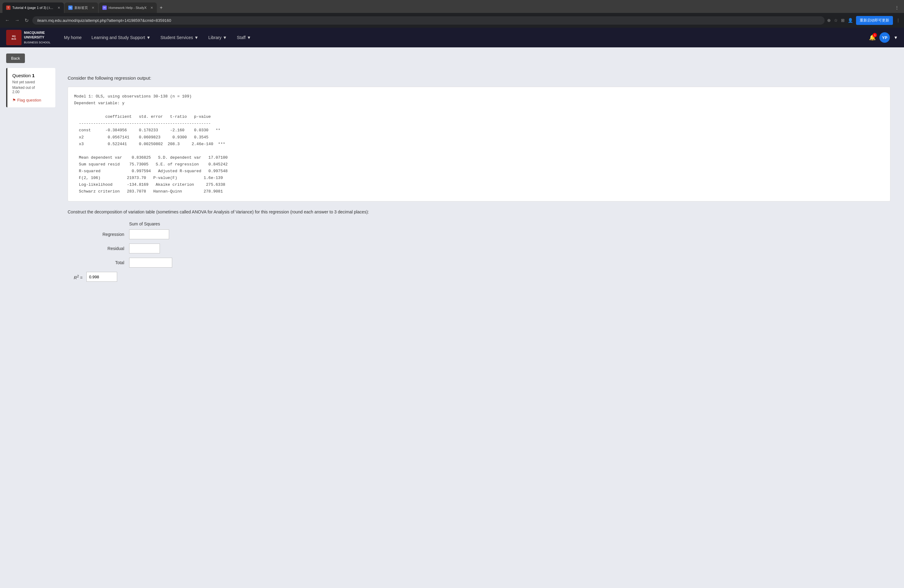  Describe the element at coordinates (898, 21) in the screenshot. I see `menu-icon: ⋮` at that location.